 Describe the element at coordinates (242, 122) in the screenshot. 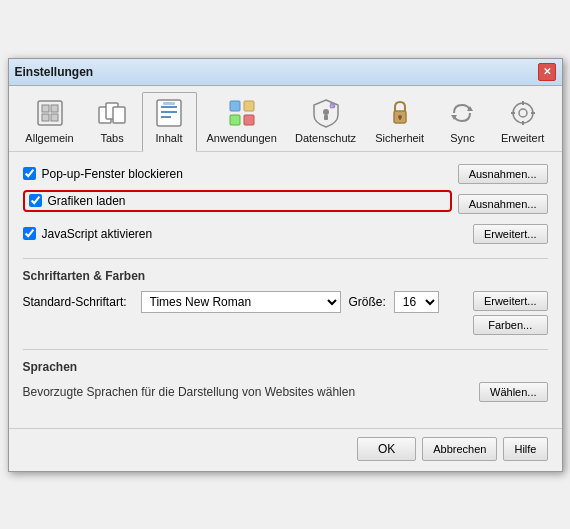

I see `tab-anwendungen: Anwendungen` at that location.